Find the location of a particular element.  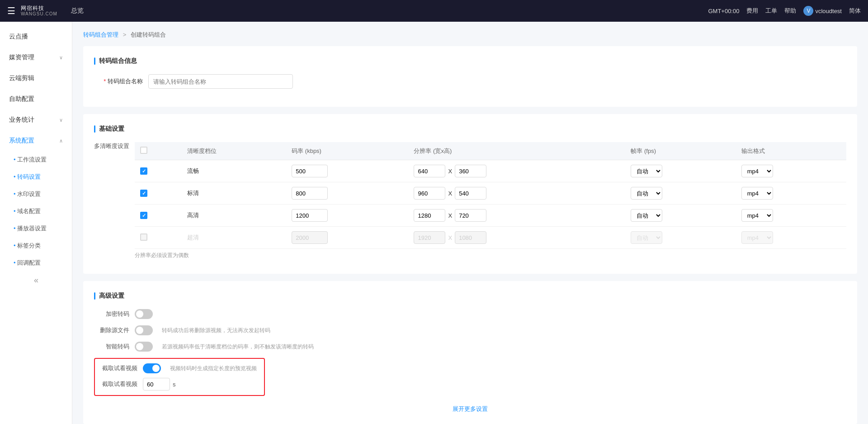

sidebar-sub-transcode: 转码设置 is located at coordinates (36, 177).